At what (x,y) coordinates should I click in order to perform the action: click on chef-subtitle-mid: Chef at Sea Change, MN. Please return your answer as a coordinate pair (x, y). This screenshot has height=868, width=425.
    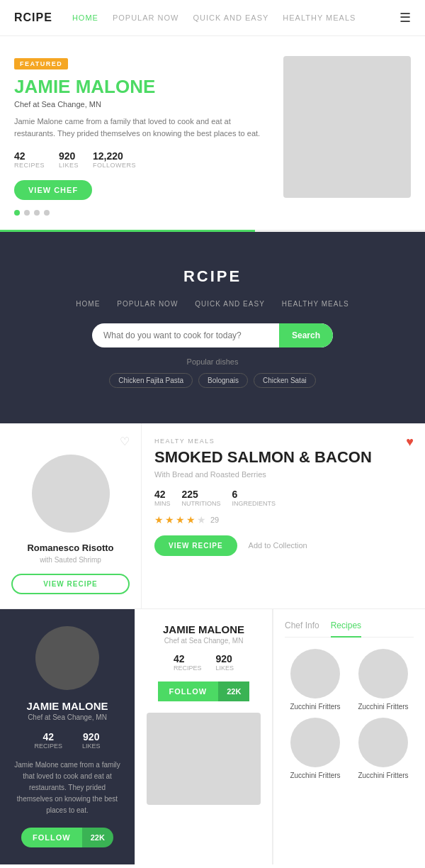
    Looking at the image, I should click on (204, 641).